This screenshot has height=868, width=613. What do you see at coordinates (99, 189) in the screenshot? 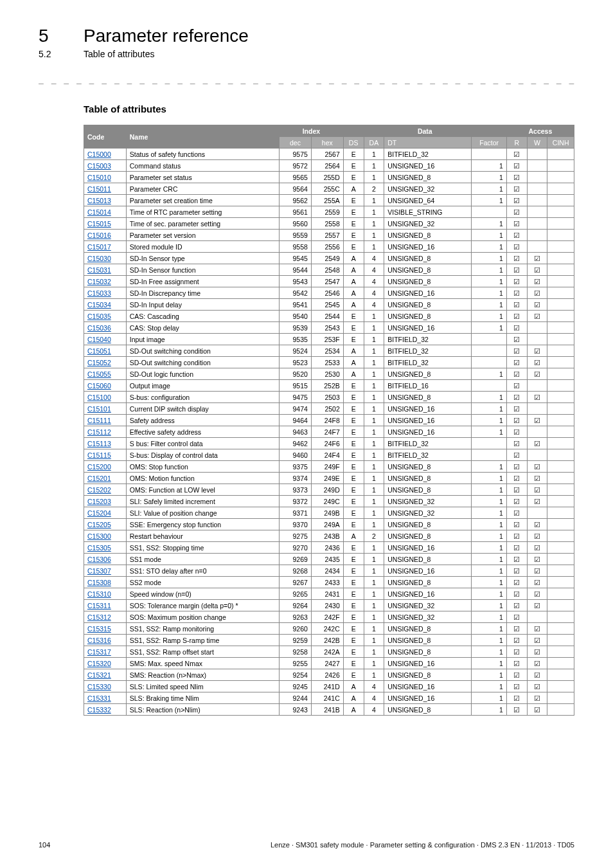
I see `code-link: C15011` at bounding box center [99, 189].